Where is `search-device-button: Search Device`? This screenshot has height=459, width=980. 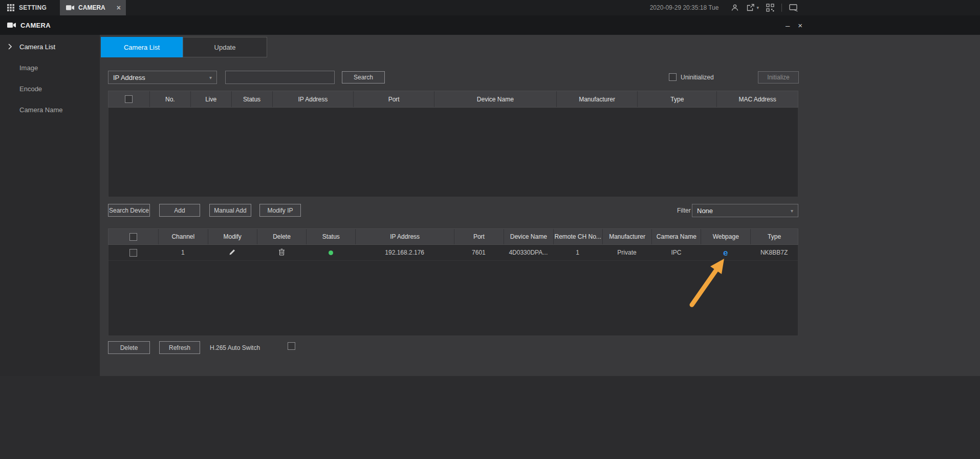 search-device-button: Search Device is located at coordinates (129, 210).